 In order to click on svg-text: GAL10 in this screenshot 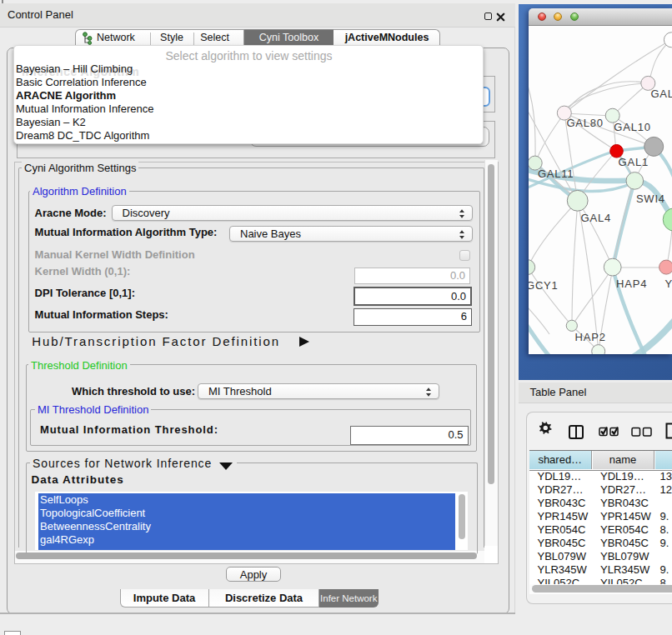, I will do `click(632, 127)`.